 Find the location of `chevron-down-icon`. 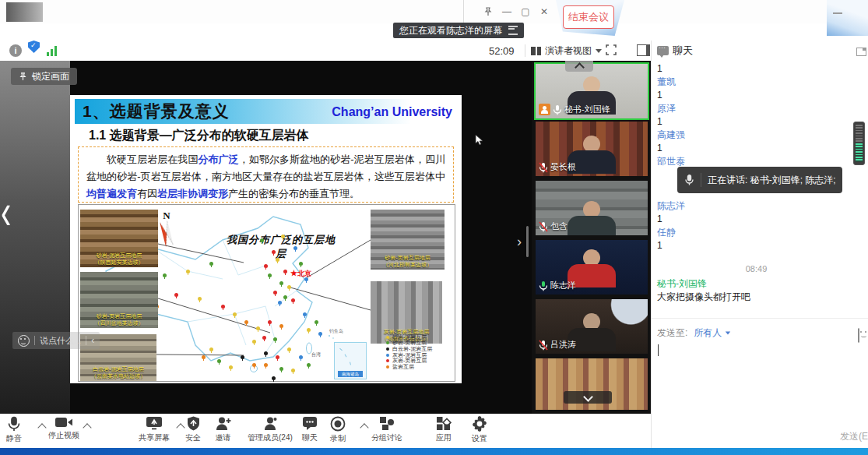

chevron-down-icon is located at coordinates (589, 397).